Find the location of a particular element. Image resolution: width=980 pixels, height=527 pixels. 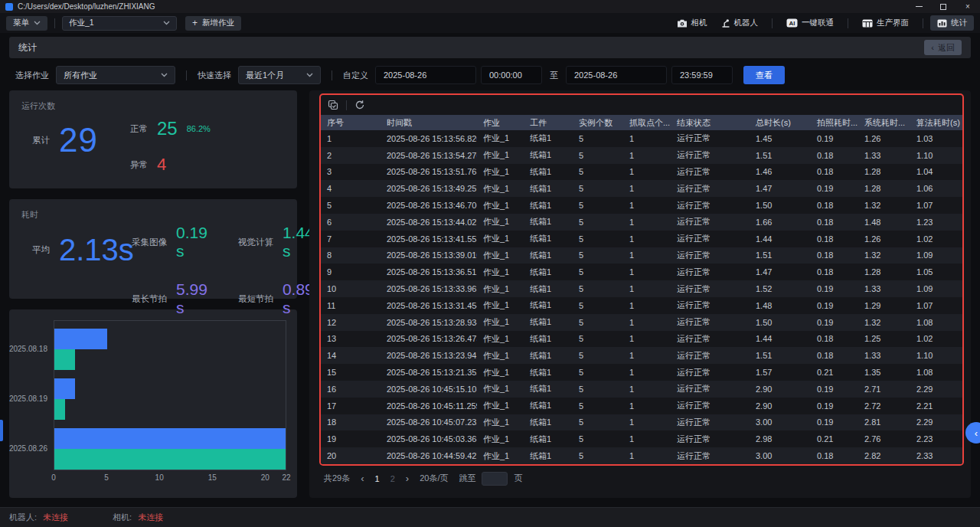

x-tick-label: 15 is located at coordinates (213, 478).